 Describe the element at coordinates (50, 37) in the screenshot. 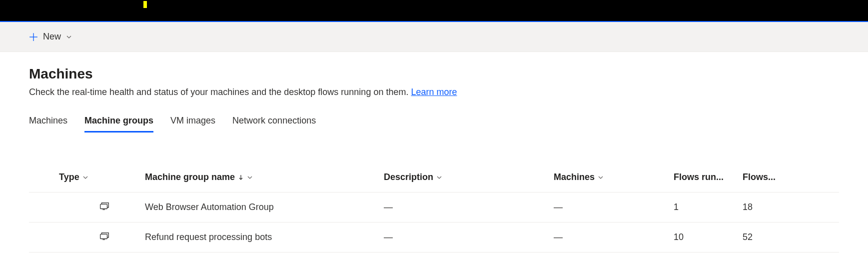

I see `new-button: New` at that location.